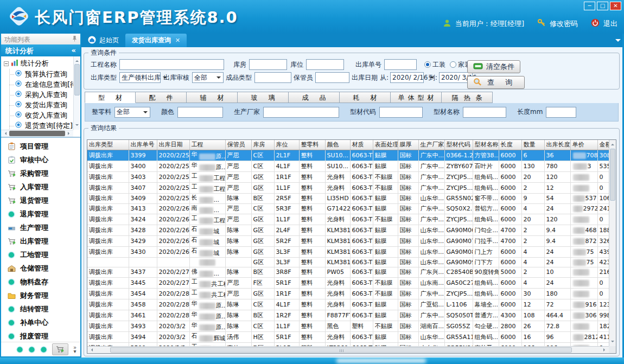 The image size is (624, 364). I want to click on column-header: 整零料, so click(312, 145).